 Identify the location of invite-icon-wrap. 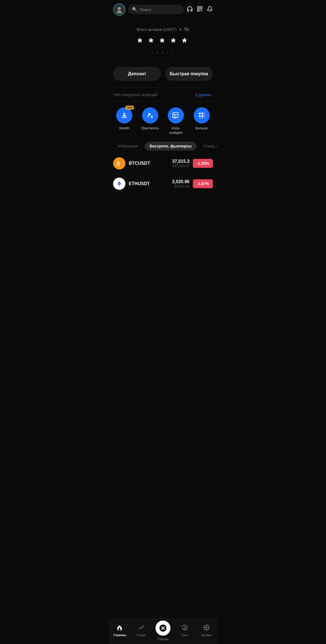
(150, 115).